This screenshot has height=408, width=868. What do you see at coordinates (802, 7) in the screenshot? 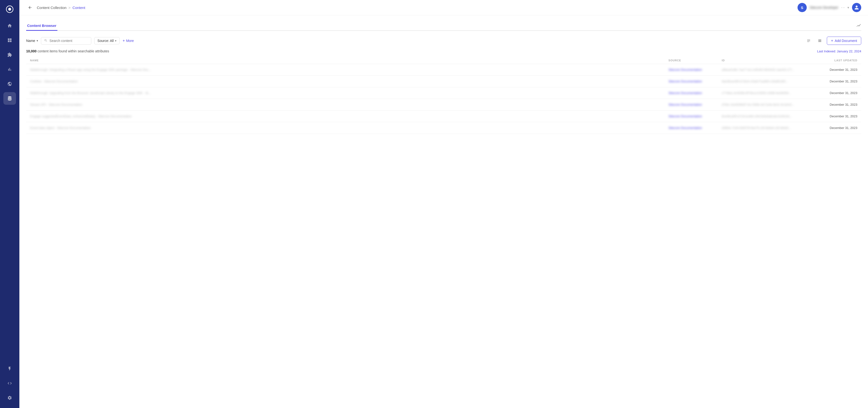
I see `user-avatar-s: S` at bounding box center [802, 7].